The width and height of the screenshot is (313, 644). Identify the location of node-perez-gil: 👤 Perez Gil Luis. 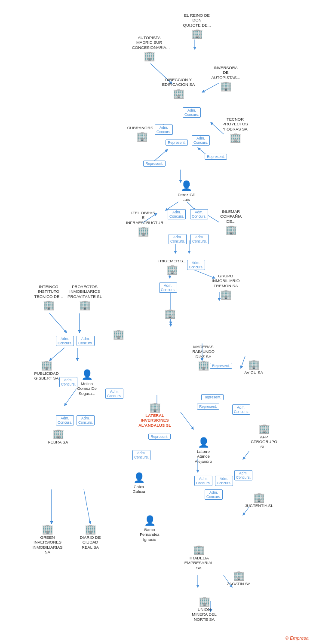
(186, 191).